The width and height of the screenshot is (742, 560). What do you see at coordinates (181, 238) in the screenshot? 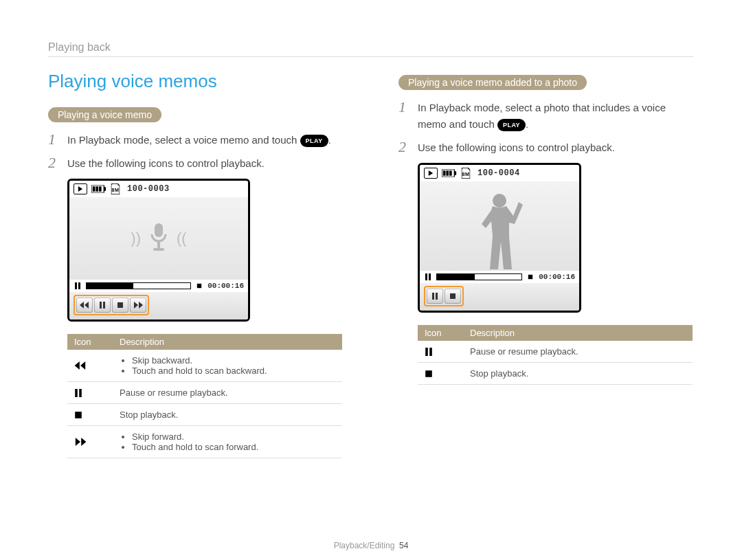
I see `sound-wave-icon: ((` at bounding box center [181, 238].